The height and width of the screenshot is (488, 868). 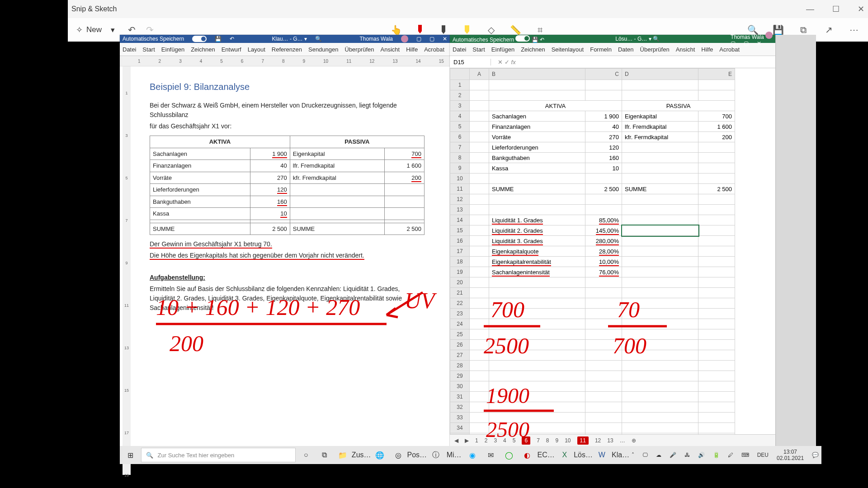 What do you see at coordinates (130, 455) in the screenshot?
I see `start-button: ⊞` at bounding box center [130, 455].